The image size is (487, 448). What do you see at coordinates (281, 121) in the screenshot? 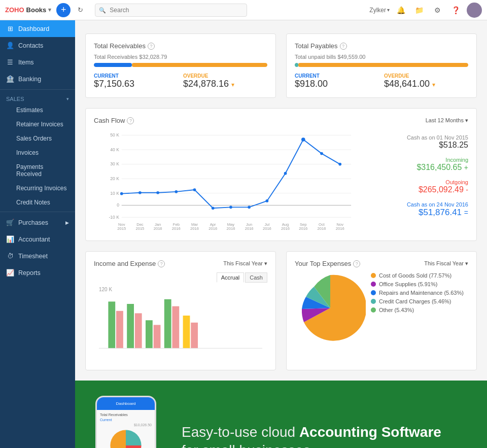
I see `cashflow-header: Cash Flow ? Last 12 Months ▾` at bounding box center [281, 121].